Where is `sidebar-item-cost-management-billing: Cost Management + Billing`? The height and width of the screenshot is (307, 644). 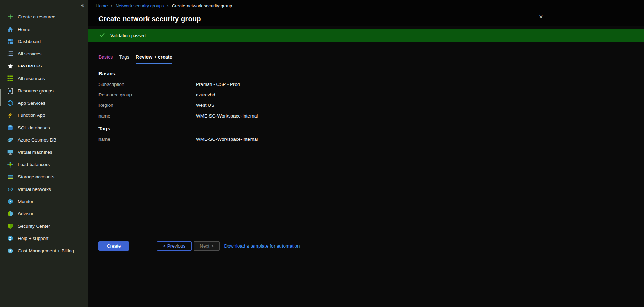 sidebar-item-cost-management-billing: Cost Management + Billing is located at coordinates (44, 250).